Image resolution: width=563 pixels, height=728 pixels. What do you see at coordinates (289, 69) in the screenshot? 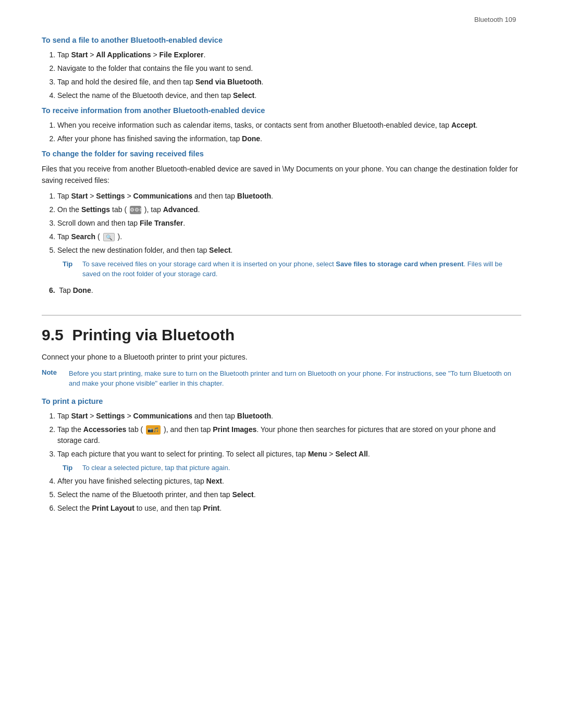
I see `list-item: Navigate to the folder that contains the…` at bounding box center [289, 69].